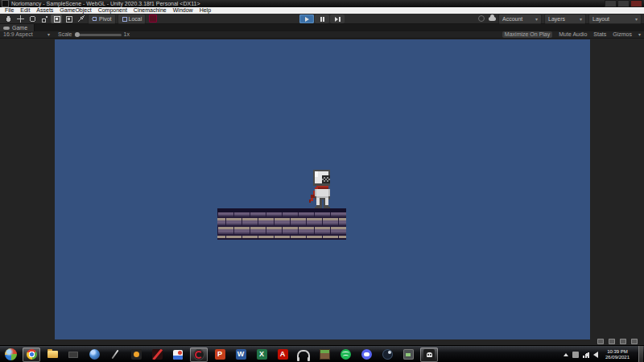  I want to click on aspect-ratio-dropdown: 16:9 Aspect, so click(27, 35).